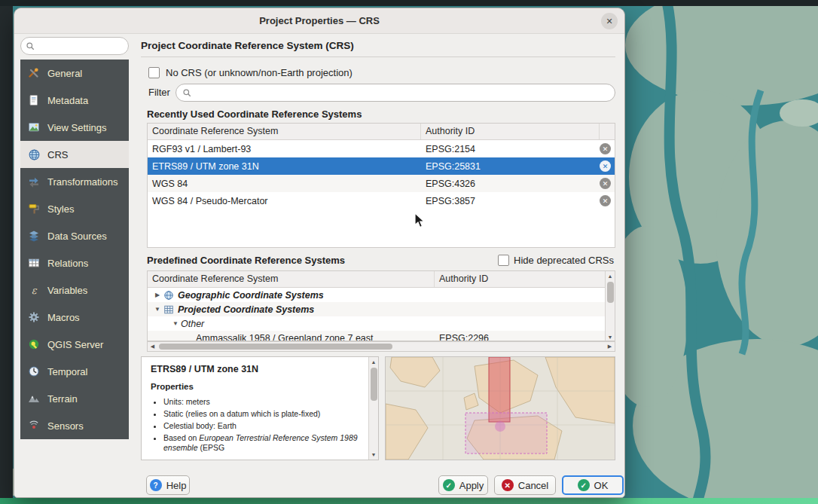 This screenshot has width=818, height=504. Describe the element at coordinates (381, 132) in the screenshot. I see `recent-table-header: Coordinate Reference System Authority ID` at that location.